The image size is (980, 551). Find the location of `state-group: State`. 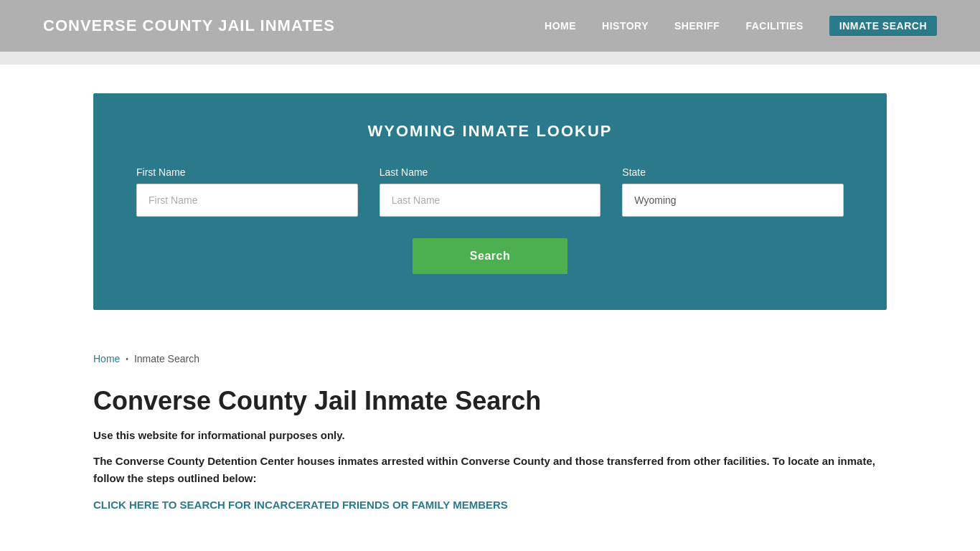

state-group: State is located at coordinates (733, 192).